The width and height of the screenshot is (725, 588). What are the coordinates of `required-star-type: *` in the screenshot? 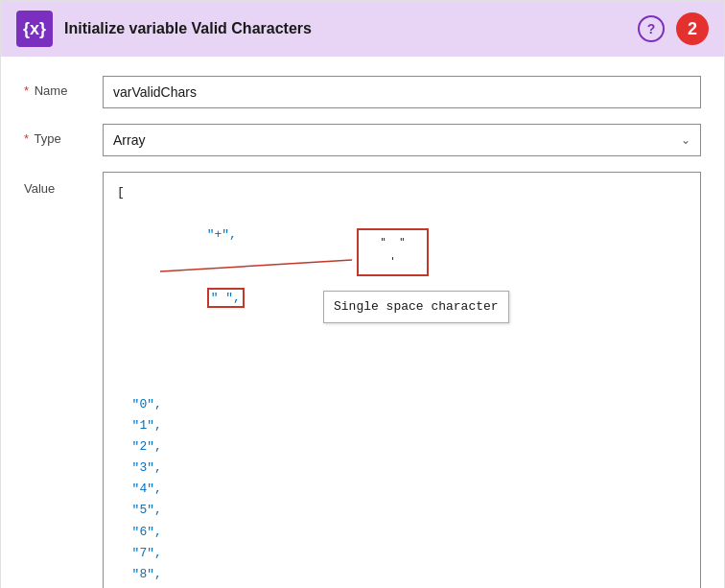 It's located at (27, 138).